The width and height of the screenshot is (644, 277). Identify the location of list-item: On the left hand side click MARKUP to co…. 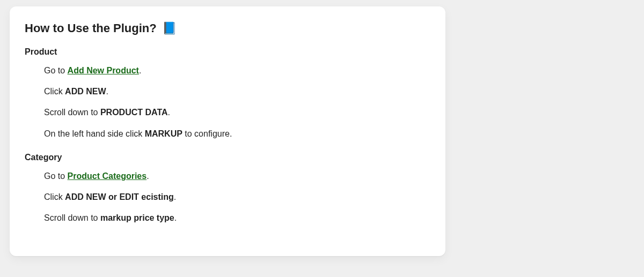
(237, 134).